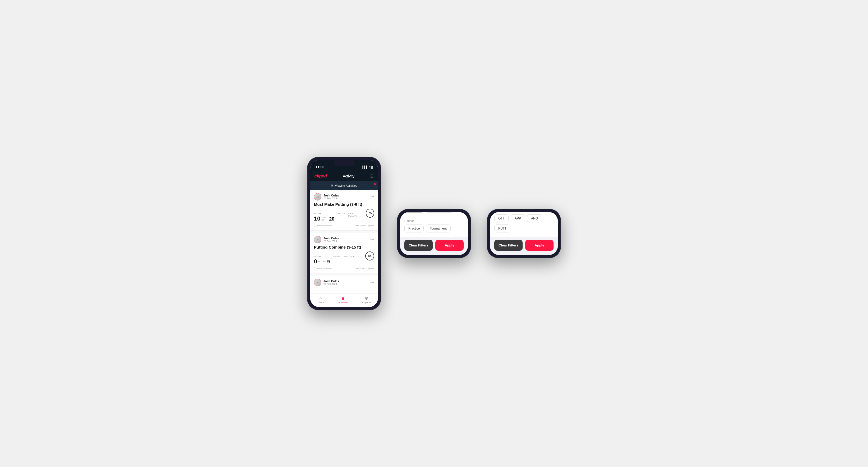 Image resolution: width=868 pixels, height=467 pixels. What do you see at coordinates (434, 214) in the screenshot?
I see `filter-show-section-2: Show Rounds Practice Drills` at bounding box center [434, 214].